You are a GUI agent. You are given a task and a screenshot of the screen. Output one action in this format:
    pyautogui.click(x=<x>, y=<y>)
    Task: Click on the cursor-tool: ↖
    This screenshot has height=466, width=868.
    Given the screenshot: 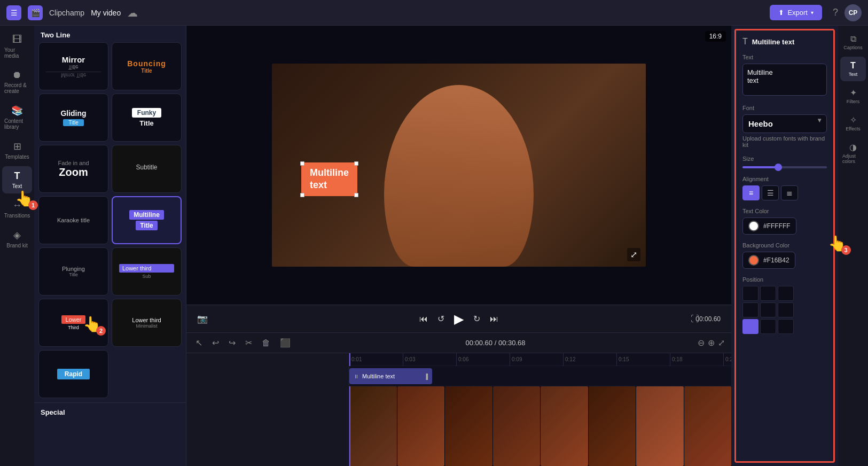 What is the action you would take?
    pyautogui.click(x=199, y=343)
    